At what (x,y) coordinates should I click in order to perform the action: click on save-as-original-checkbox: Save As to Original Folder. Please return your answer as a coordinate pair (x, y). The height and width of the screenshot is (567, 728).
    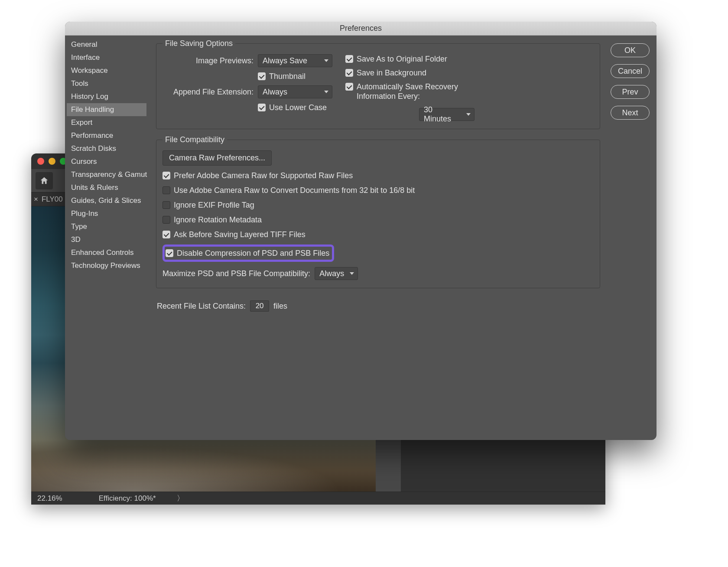
    Looking at the image, I should click on (470, 59).